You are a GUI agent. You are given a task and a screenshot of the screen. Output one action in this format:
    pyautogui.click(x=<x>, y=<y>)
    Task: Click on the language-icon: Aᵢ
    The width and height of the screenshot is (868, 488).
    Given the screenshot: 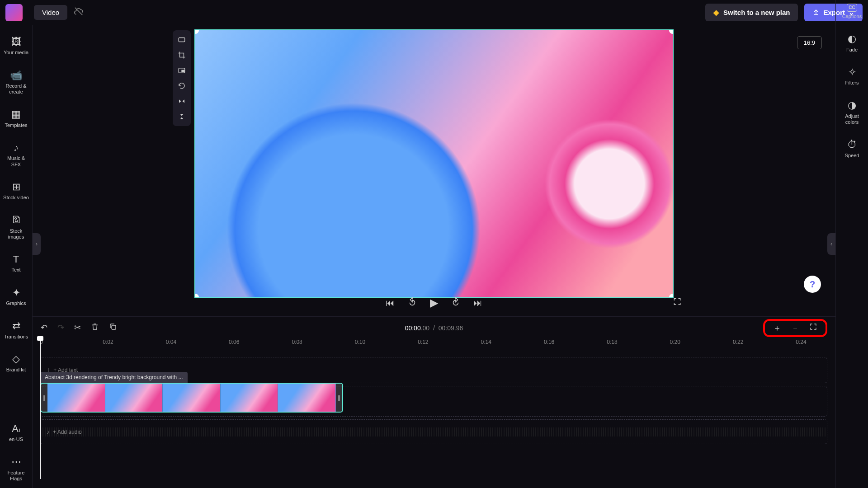 What is the action you would take?
    pyautogui.click(x=16, y=429)
    